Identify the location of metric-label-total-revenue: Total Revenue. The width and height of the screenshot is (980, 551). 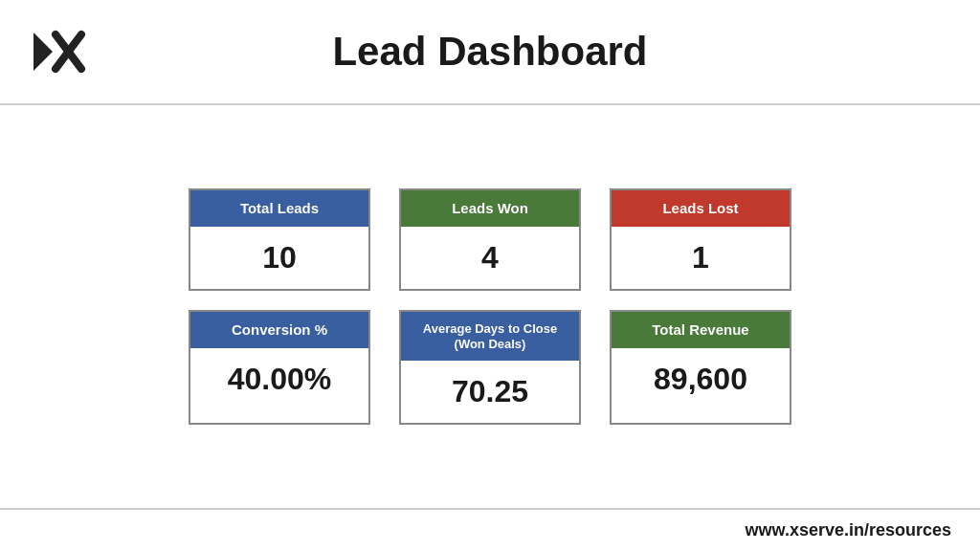
(701, 330).